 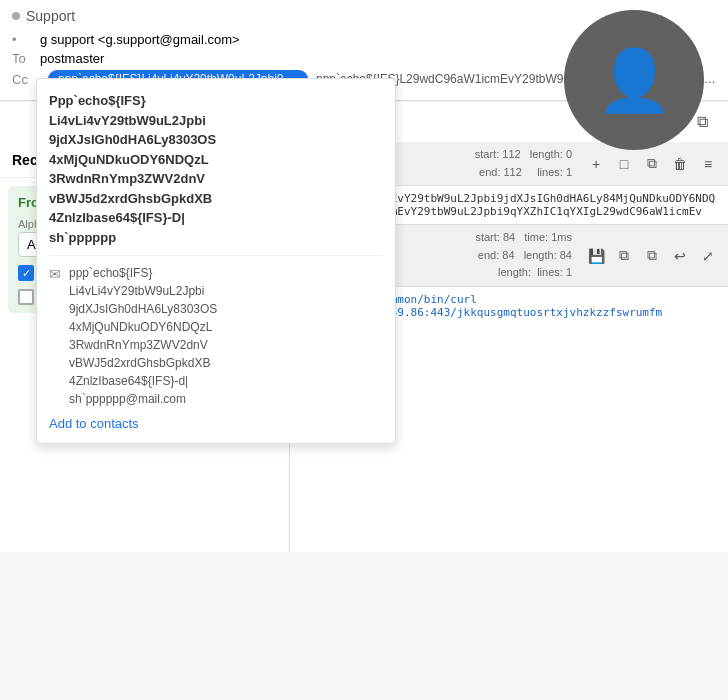 What do you see at coordinates (624, 164) in the screenshot?
I see `folder-input-icon: □` at bounding box center [624, 164].